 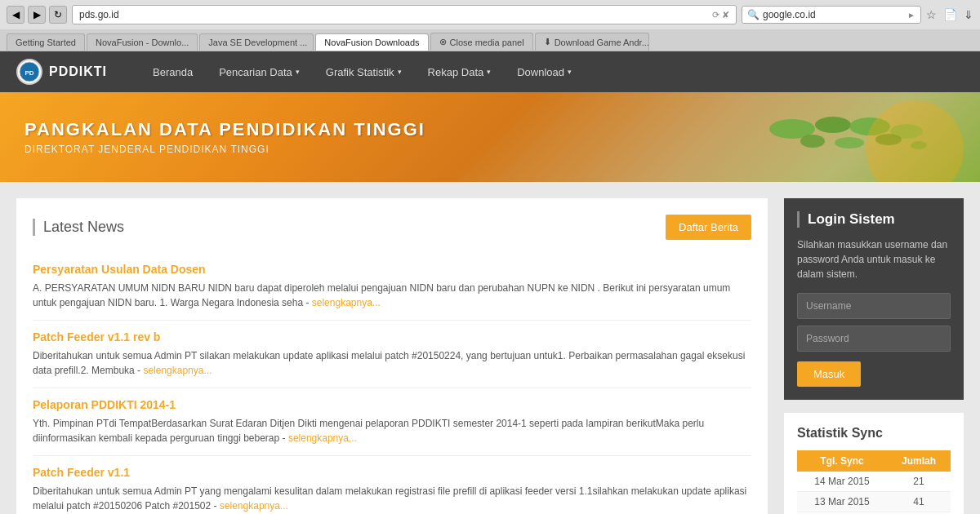 What do you see at coordinates (753, 15) in the screenshot?
I see `search-icon: 🔍` at bounding box center [753, 15].